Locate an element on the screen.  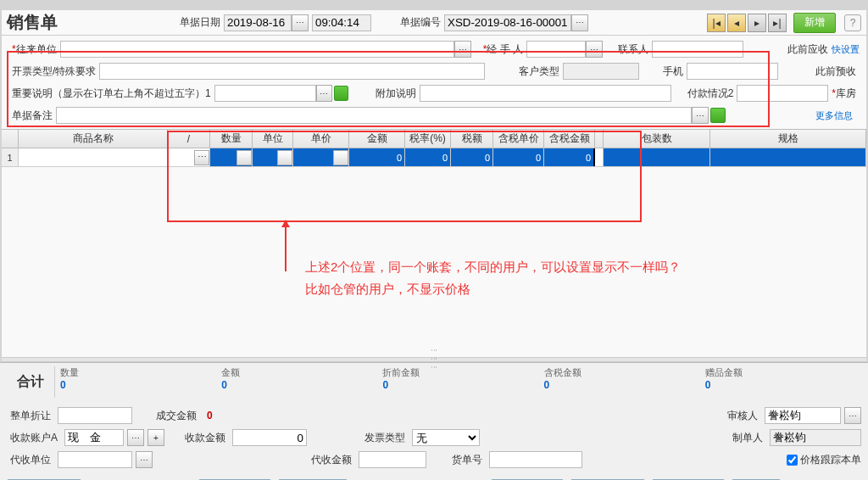
nav-first-button: |◂ is located at coordinates (716, 23).